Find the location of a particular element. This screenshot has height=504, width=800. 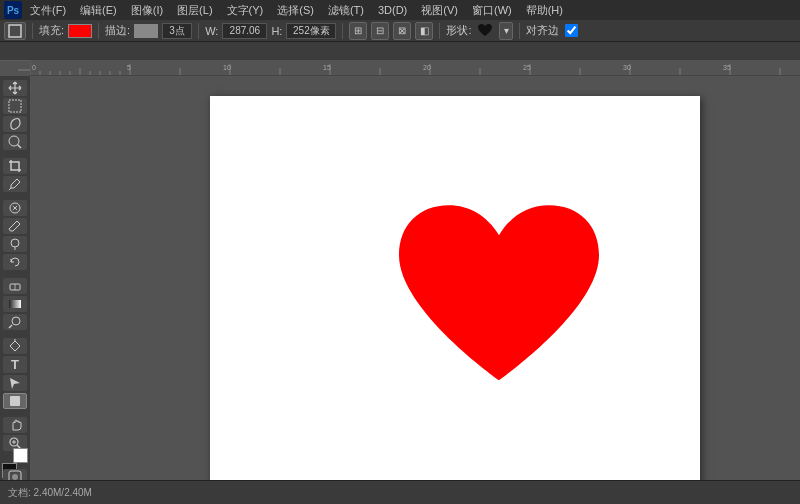

shape-label: 形状: is located at coordinates (458, 30).